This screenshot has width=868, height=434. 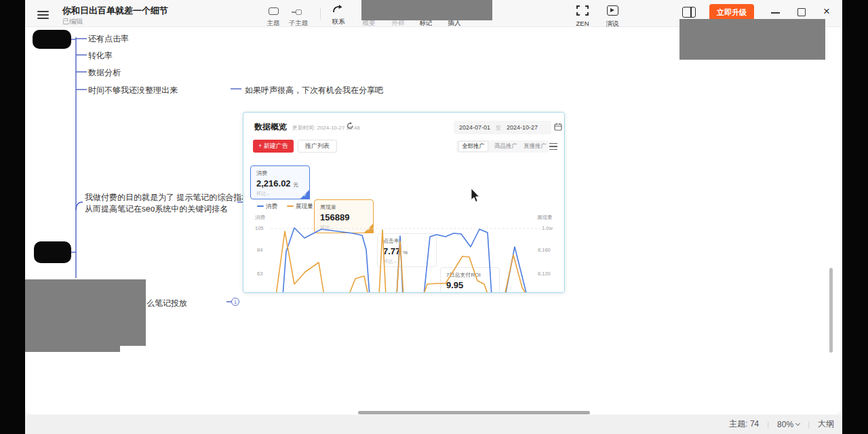 I want to click on selected-check-icon: ✓, so click(x=305, y=194).